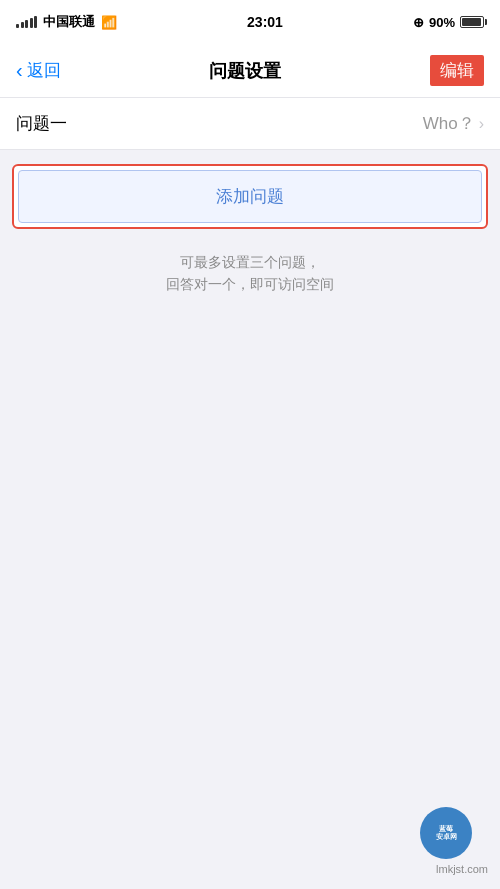  What do you see at coordinates (462, 869) in the screenshot?
I see `watermark-url: lmkjst.com` at bounding box center [462, 869].